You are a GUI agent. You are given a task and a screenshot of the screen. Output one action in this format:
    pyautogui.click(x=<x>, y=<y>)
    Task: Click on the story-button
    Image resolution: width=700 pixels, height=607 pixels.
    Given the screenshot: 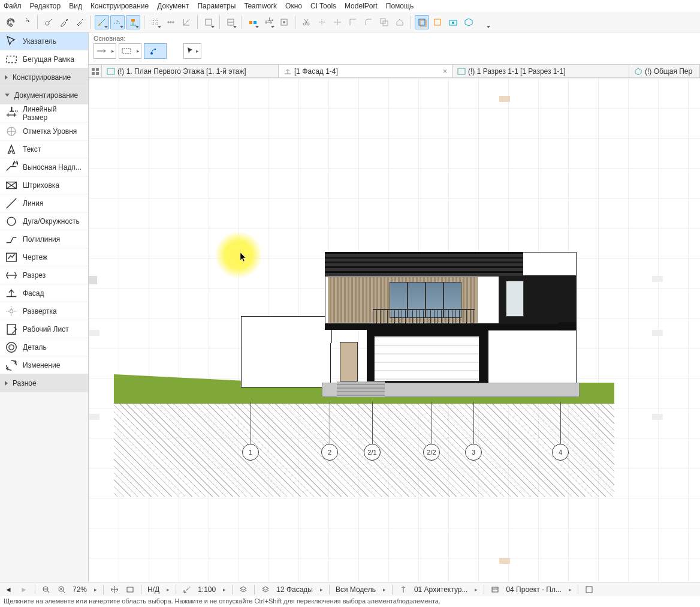 What is the action you would take?
    pyautogui.click(x=231, y=22)
    